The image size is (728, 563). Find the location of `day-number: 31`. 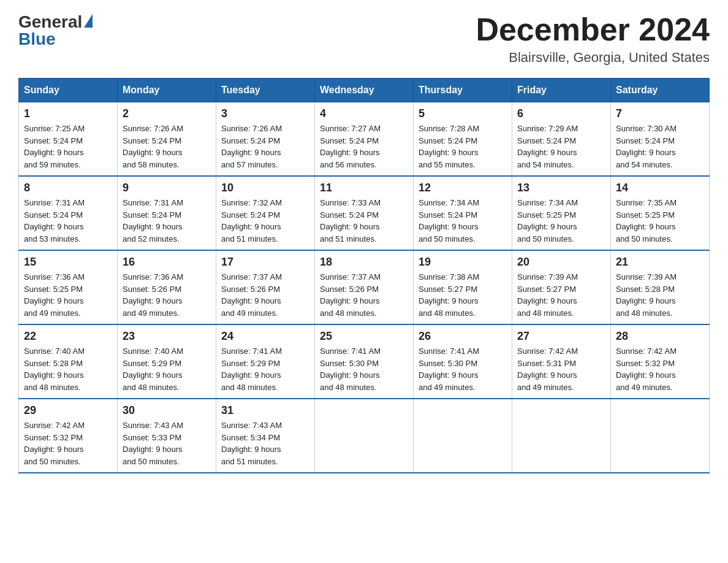

day-number: 31 is located at coordinates (265, 411).